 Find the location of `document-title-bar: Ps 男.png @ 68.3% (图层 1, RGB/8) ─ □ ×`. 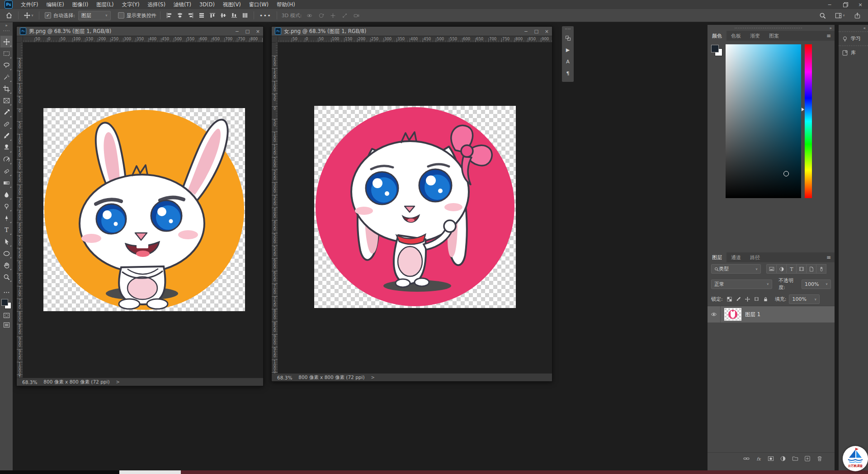

document-title-bar: Ps 男.png @ 68.3% (图层 1, RGB/8) ─ □ × is located at coordinates (140, 32).